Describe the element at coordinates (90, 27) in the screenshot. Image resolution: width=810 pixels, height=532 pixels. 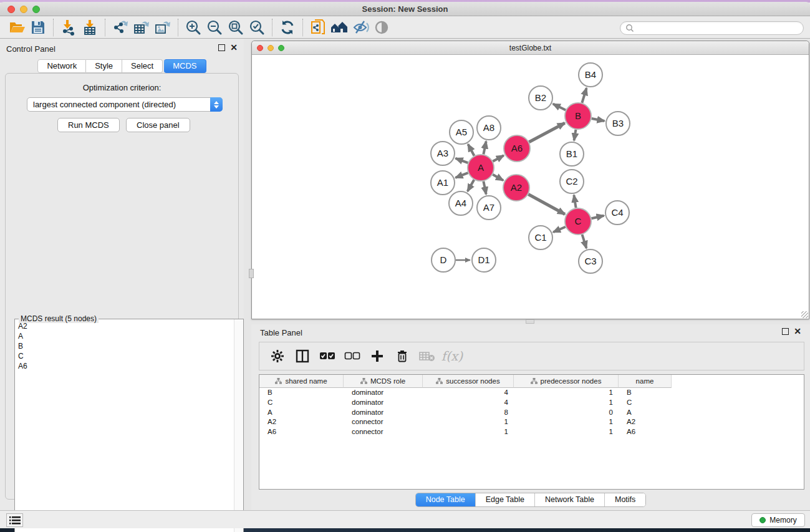
I see `import-table-icon` at that location.